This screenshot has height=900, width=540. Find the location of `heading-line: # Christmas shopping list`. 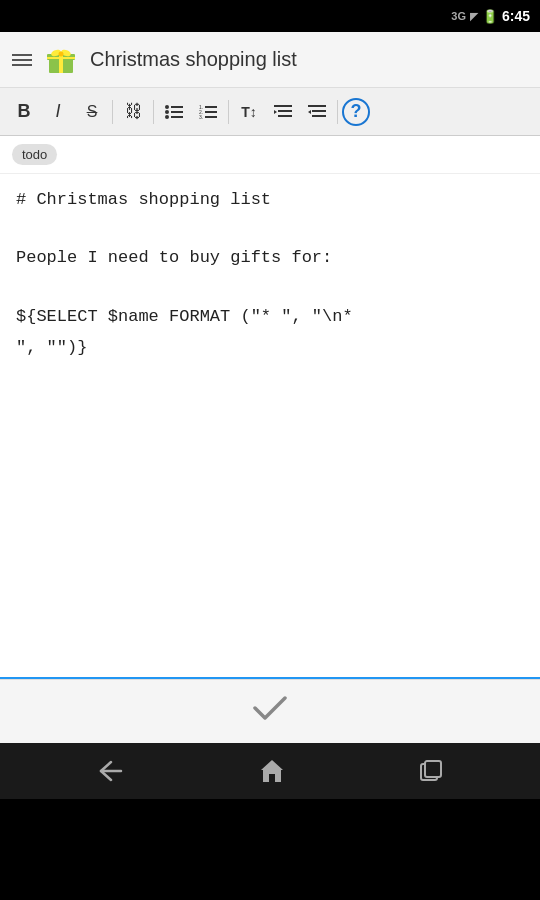

heading-line: # Christmas shopping list is located at coordinates (270, 200).